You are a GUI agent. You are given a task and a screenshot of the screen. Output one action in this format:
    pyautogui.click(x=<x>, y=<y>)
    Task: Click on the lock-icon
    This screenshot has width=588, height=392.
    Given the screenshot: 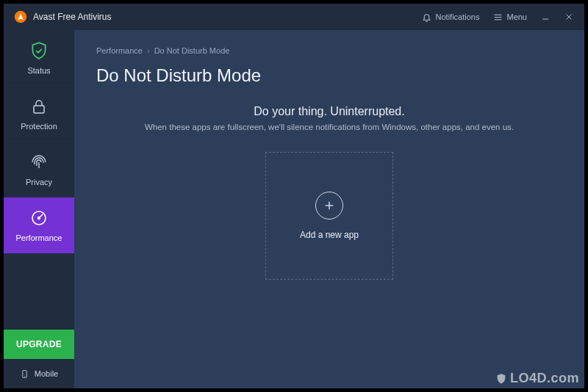 What is the action you would take?
    pyautogui.click(x=39, y=106)
    